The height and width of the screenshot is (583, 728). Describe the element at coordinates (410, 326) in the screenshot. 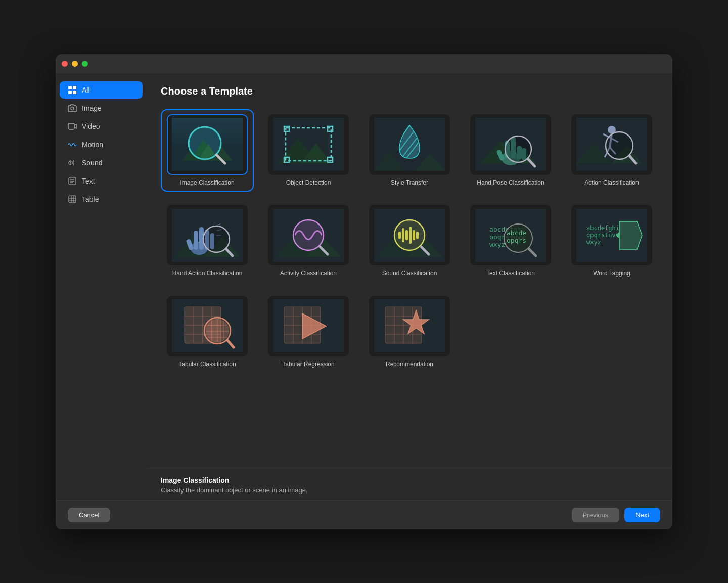

I see `template-icon-recommendation` at that location.